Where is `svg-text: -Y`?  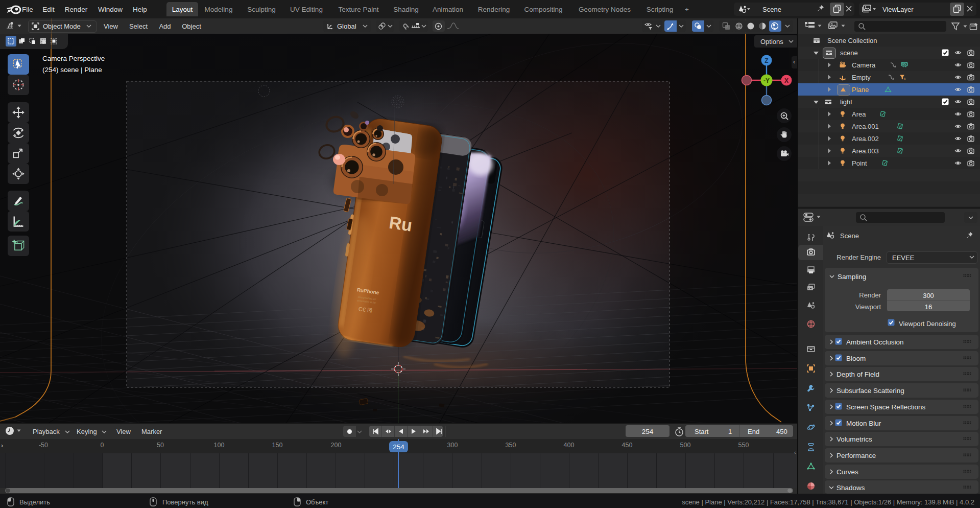 svg-text: -Y is located at coordinates (767, 81).